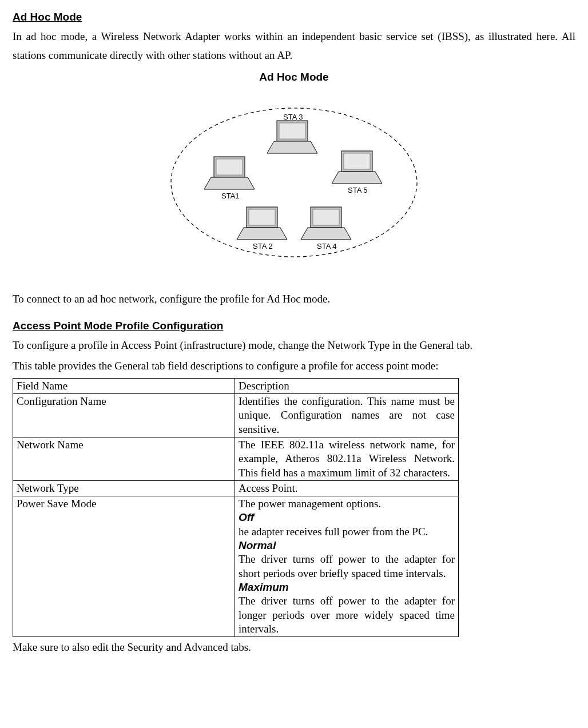 The width and height of the screenshot is (588, 728). I want to click on sta2-label: STA 2, so click(263, 246).